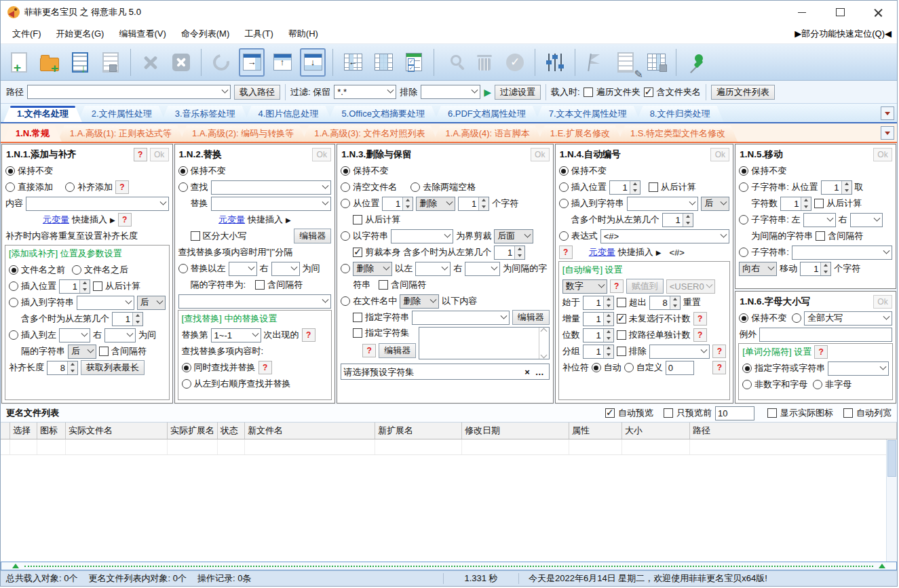  Describe the element at coordinates (449, 566) in the screenshot. I see `horizontal-splitter` at that location.